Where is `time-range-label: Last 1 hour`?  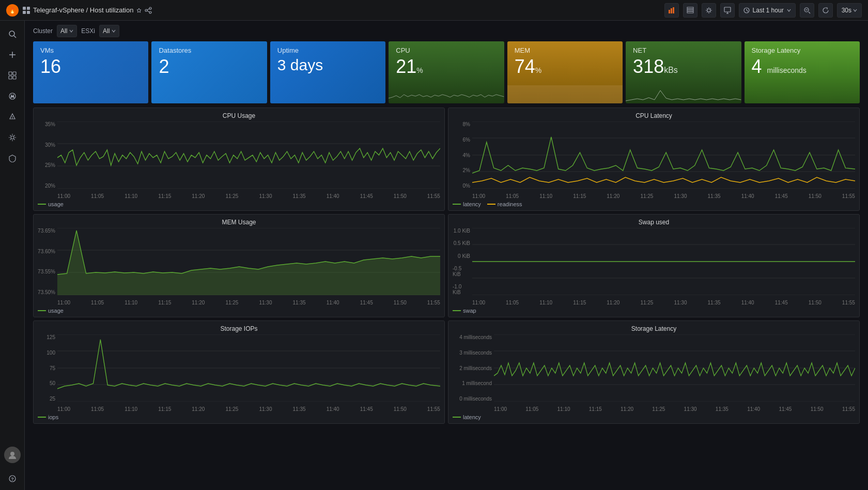 time-range-label: Last 1 hour is located at coordinates (768, 10).